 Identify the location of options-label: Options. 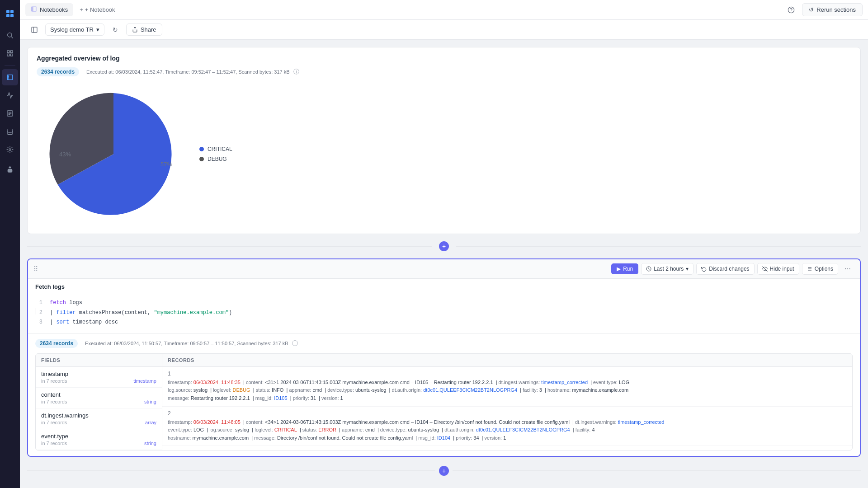
(824, 269).